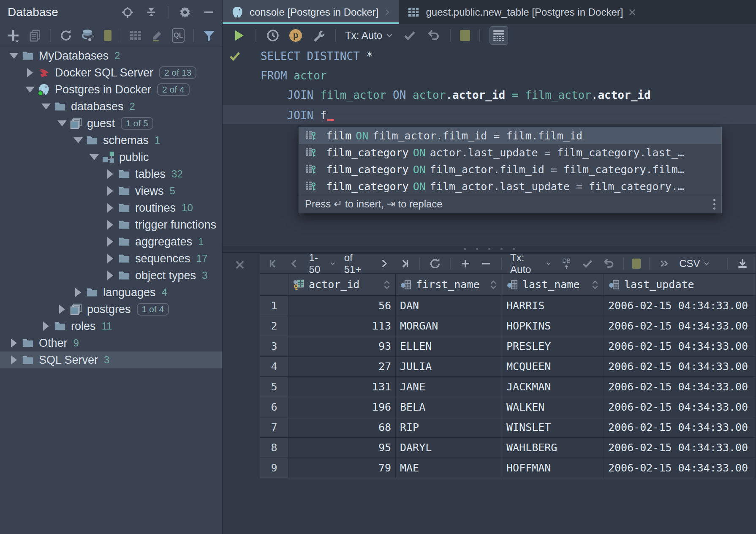 This screenshot has height=534, width=756. What do you see at coordinates (553, 468) in the screenshot?
I see `table-cell: HOFFMAN` at bounding box center [553, 468].